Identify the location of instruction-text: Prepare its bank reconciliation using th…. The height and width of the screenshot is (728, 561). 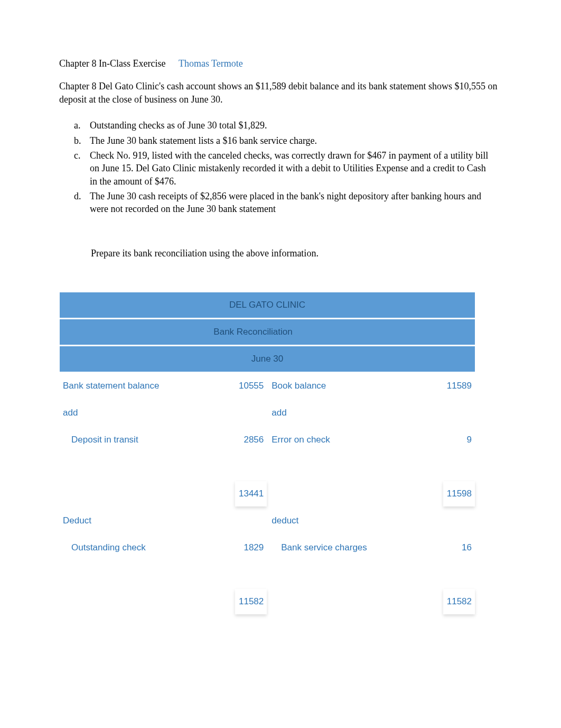
(300, 254).